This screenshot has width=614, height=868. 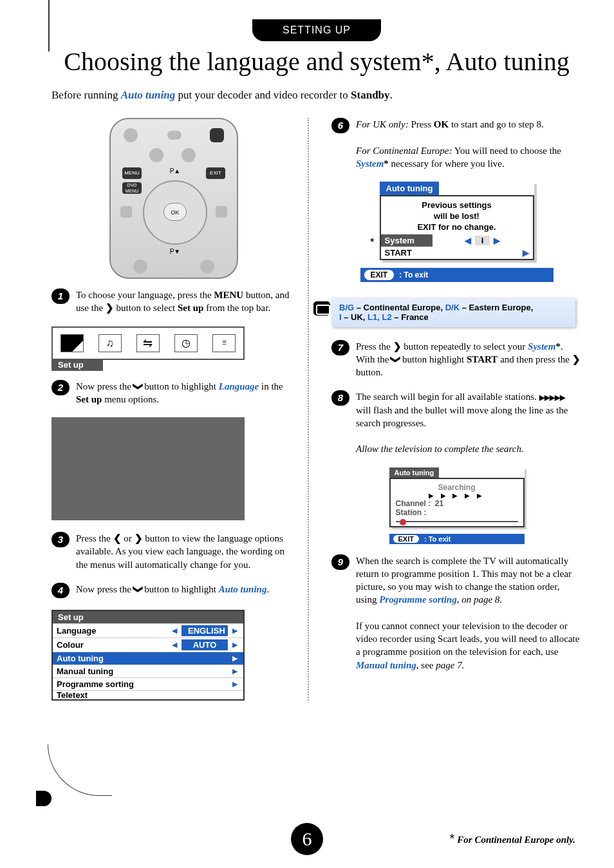 What do you see at coordinates (457, 539) in the screenshot?
I see `exit-bar-small: EXIT : To exit` at bounding box center [457, 539].